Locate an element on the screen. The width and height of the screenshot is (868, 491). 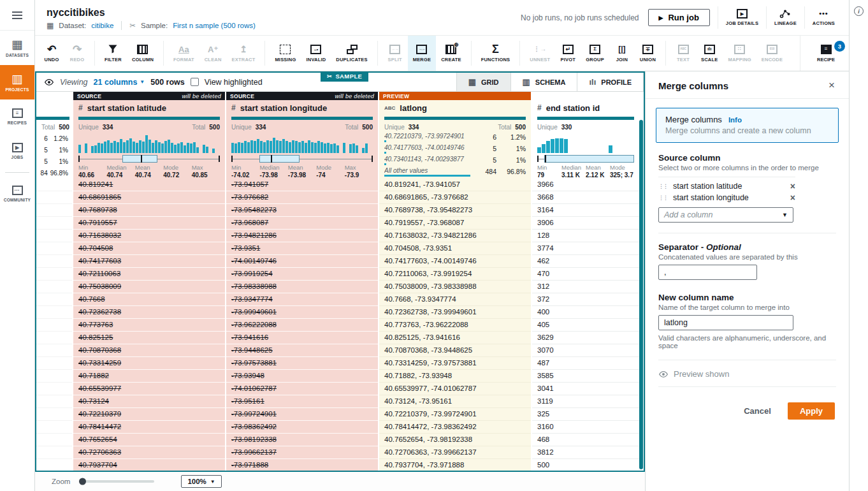
lineage-button: LINEAGE is located at coordinates (786, 18).